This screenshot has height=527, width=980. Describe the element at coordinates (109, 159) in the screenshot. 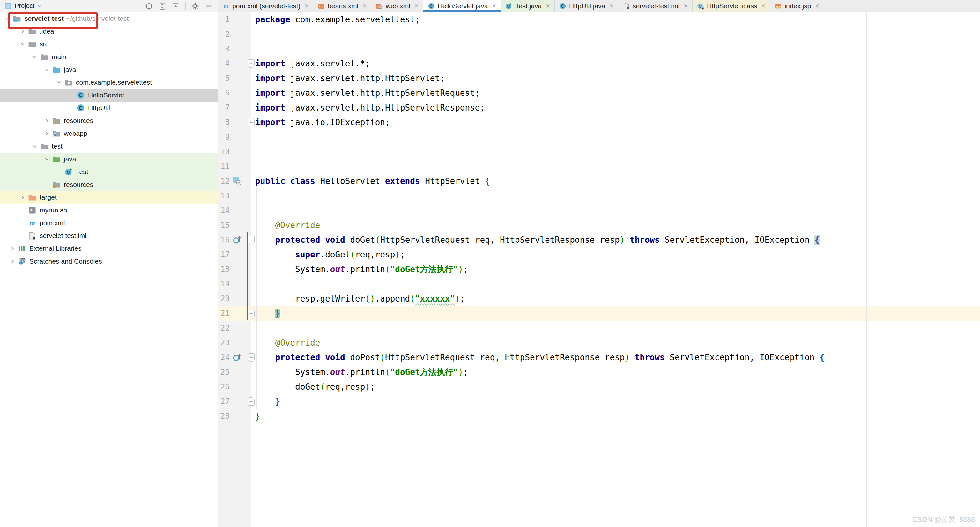

I see `tree-item-java-test: java` at that location.